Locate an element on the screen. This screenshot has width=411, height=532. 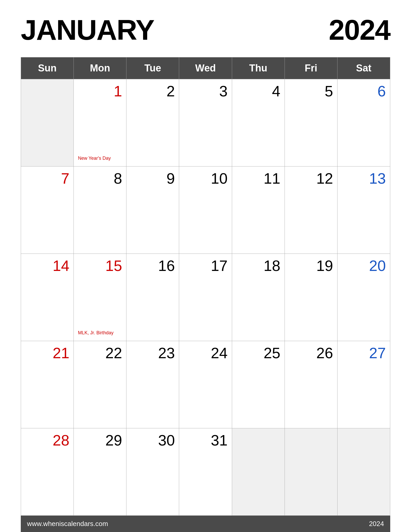
day-number: 19 is located at coordinates (311, 265).